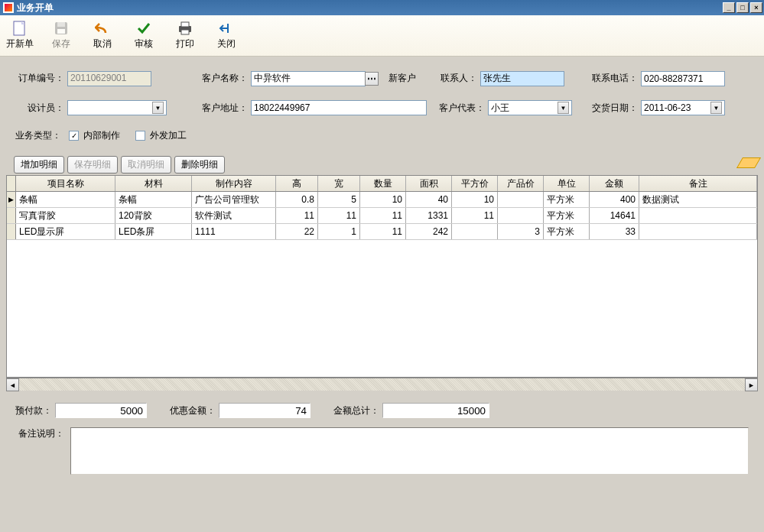  Describe the element at coordinates (154, 183) in the screenshot. I see `col-material: 材料` at that location.